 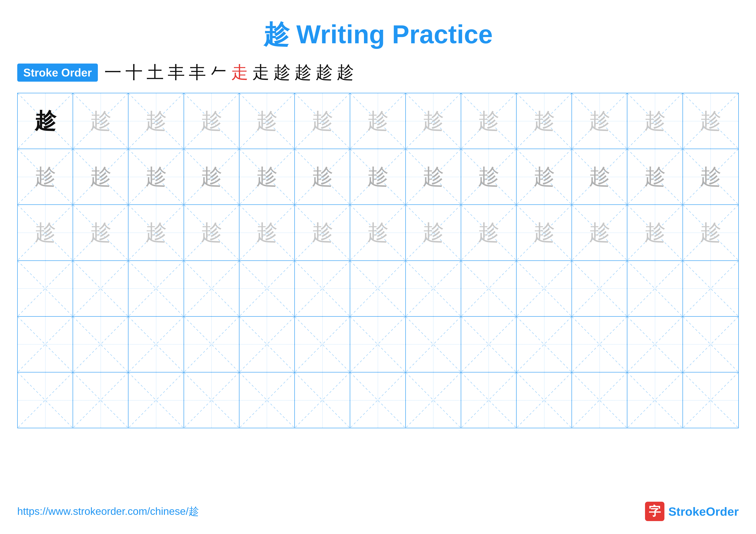 What do you see at coordinates (240, 72) in the screenshot?
I see `stroke-7: 走` at bounding box center [240, 72].